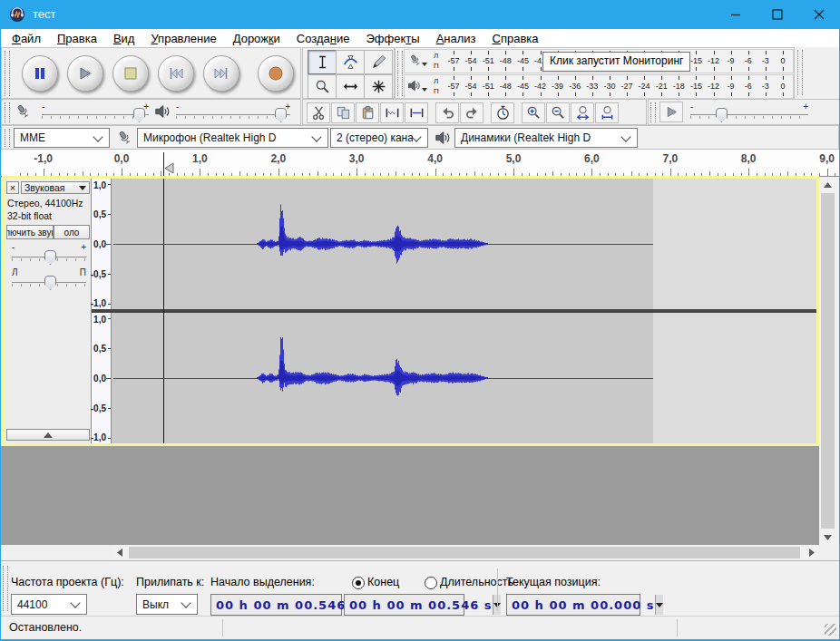 This screenshot has width=840, height=641. Describe the element at coordinates (477, 582) in the screenshot. I see `length-radio-label: Длительность` at that location.